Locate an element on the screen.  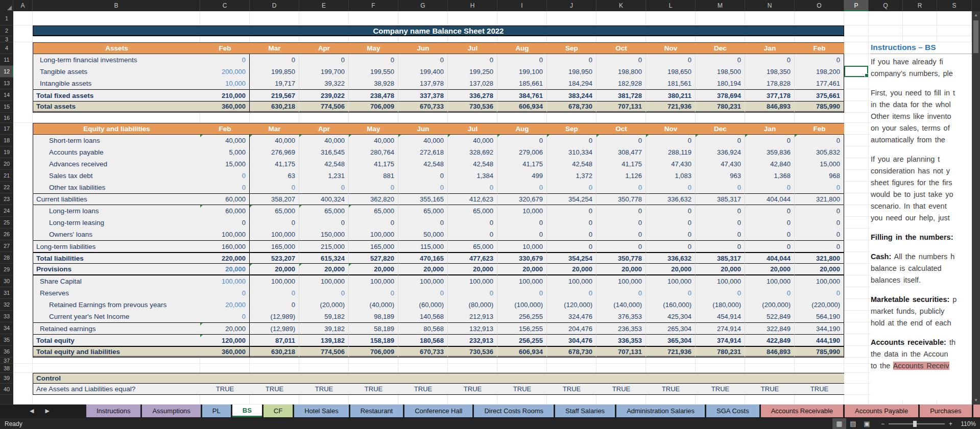
row-label: Long-term liabilities is located at coordinates (116, 246).